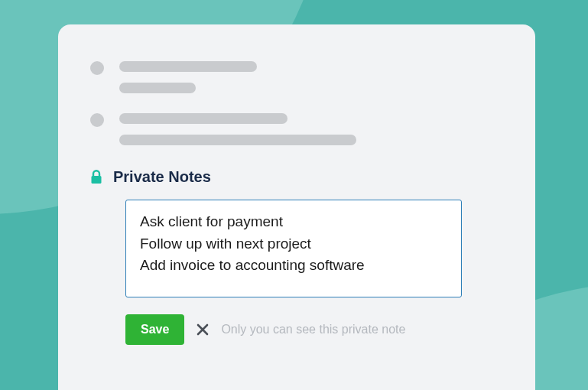 This screenshot has height=390, width=588. What do you see at coordinates (203, 330) in the screenshot?
I see `close-icon` at bounding box center [203, 330].